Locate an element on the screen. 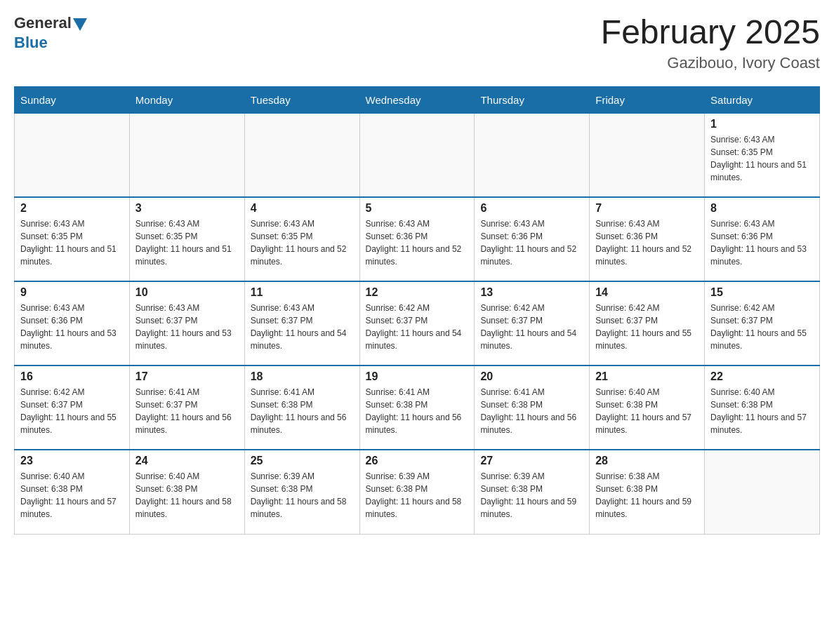  weekday-header-thursday: Thursday is located at coordinates (532, 100).